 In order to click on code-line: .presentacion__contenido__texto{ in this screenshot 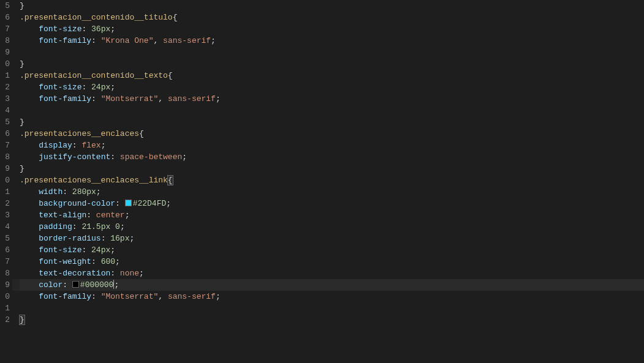, I will do `click(332, 76)`.